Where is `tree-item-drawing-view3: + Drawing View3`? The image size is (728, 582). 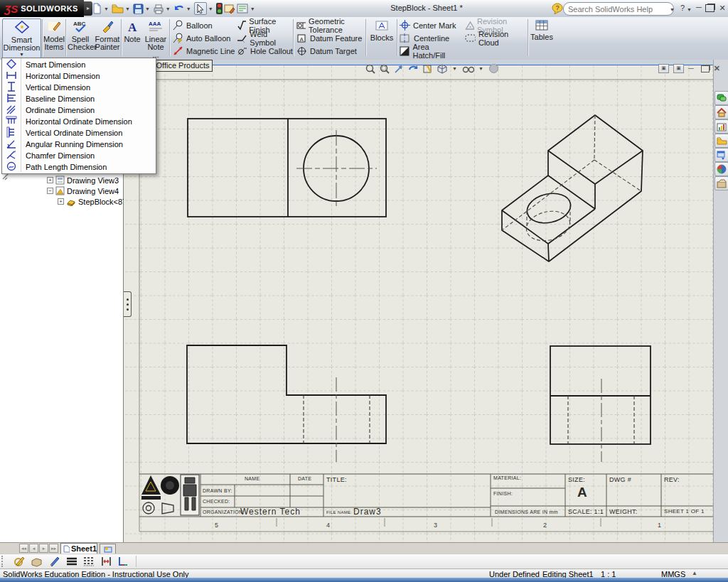
tree-item-drawing-view3: + Drawing View3 is located at coordinates (82, 180).